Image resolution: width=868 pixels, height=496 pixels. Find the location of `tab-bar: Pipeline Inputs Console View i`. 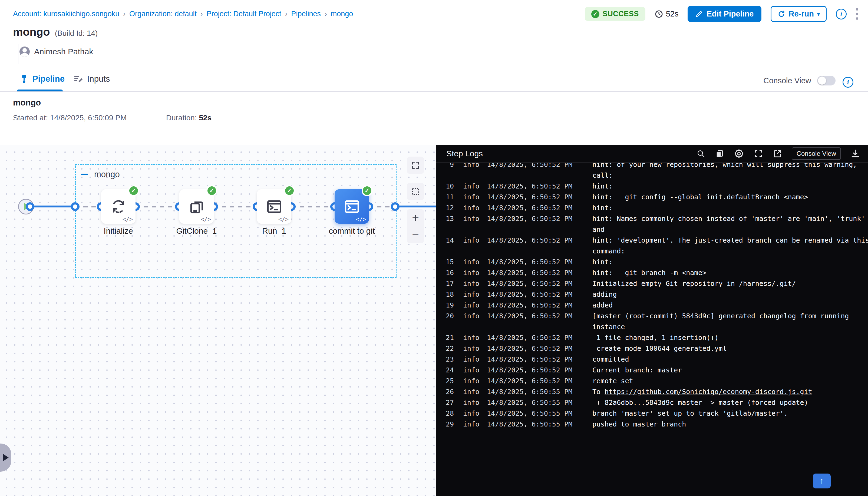

tab-bar: Pipeline Inputs Console View i is located at coordinates (434, 81).